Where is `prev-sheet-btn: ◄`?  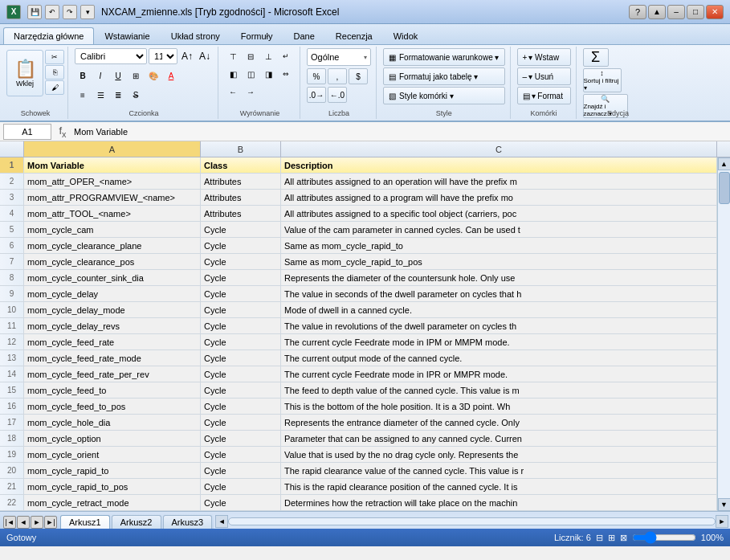 prev-sheet-btn: ◄ is located at coordinates (23, 522).